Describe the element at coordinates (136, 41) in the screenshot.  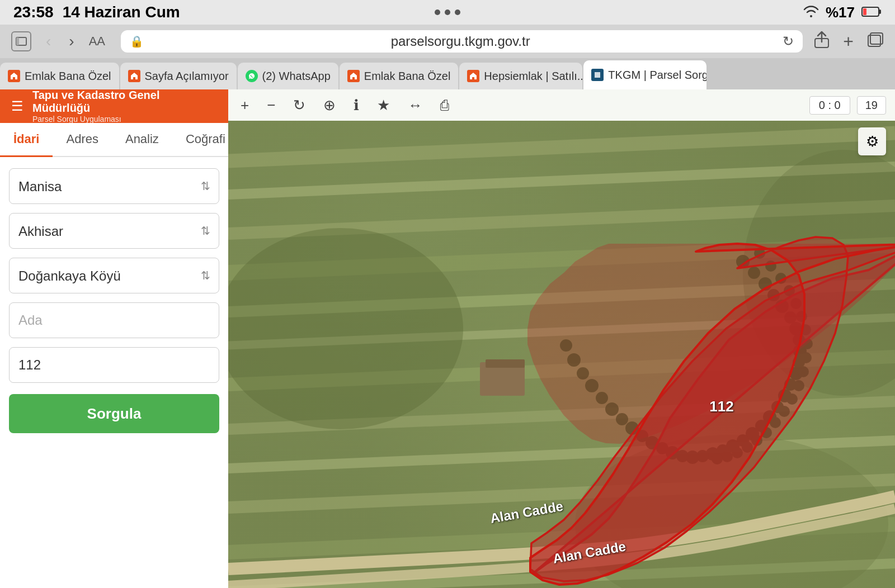
I see `lock-icon: 🔒` at that location.